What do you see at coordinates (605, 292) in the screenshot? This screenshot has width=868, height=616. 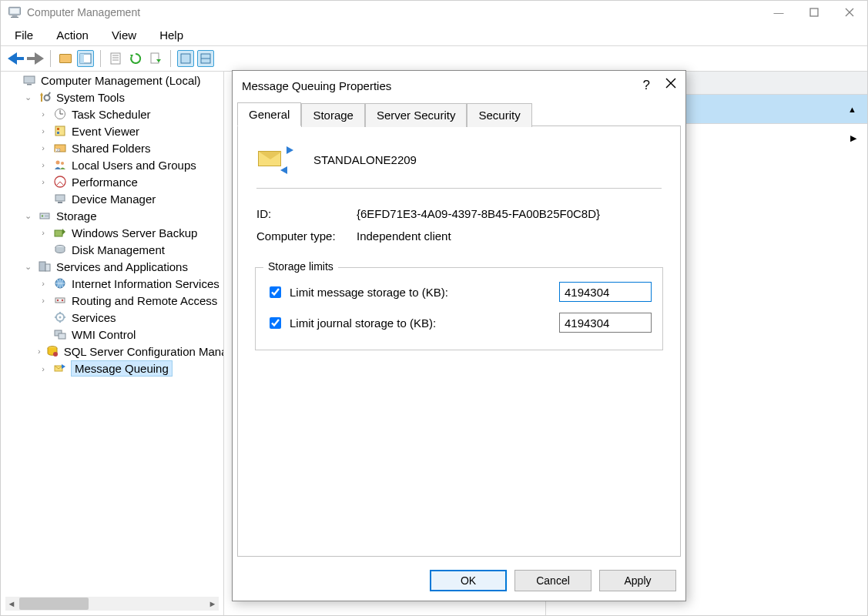 I see `limit-message-storage-input` at bounding box center [605, 292].